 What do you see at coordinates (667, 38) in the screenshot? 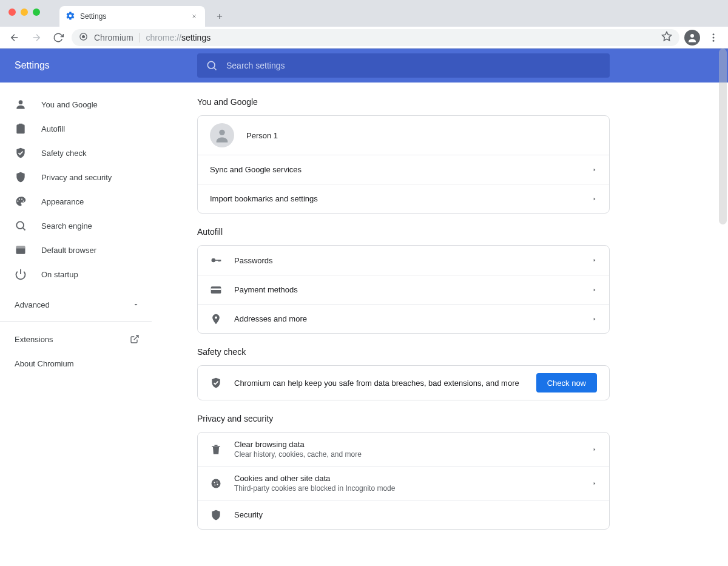
I see `star-icon` at bounding box center [667, 38].